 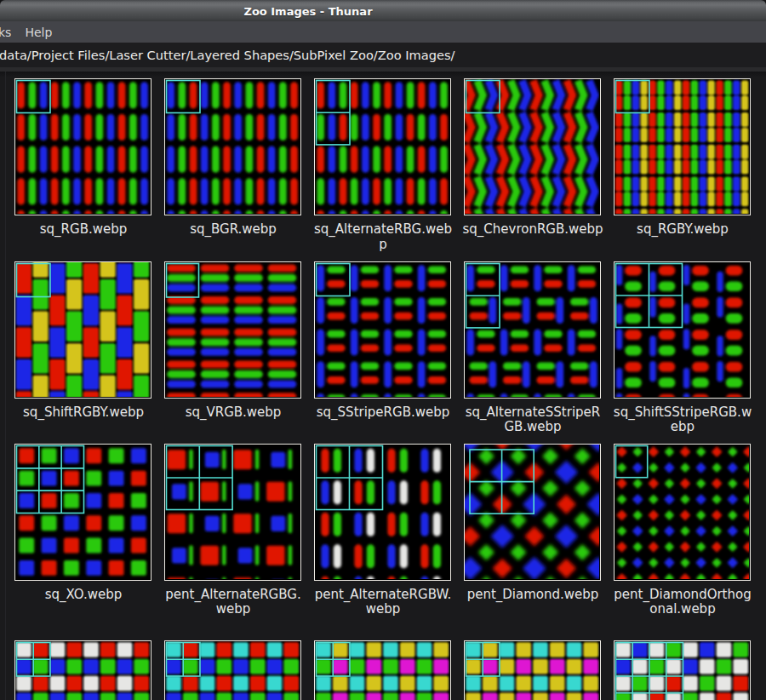 What do you see at coordinates (233, 603) in the screenshot?
I see `file-name-label: pent_AlternateRGBG.webp` at bounding box center [233, 603].